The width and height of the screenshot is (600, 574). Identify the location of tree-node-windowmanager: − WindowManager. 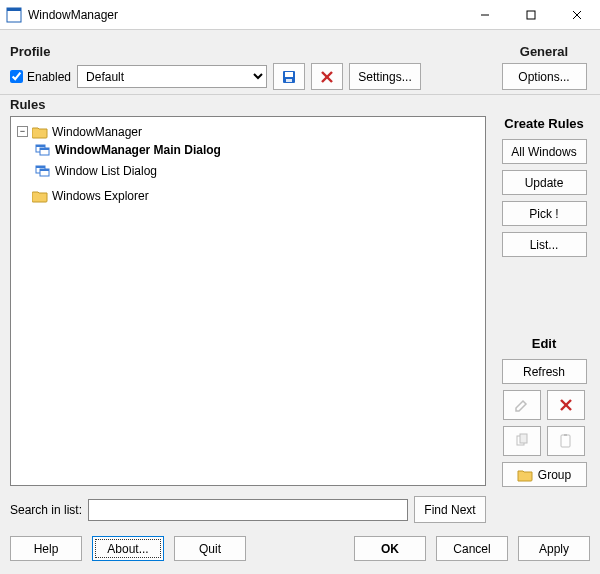
(80, 132).